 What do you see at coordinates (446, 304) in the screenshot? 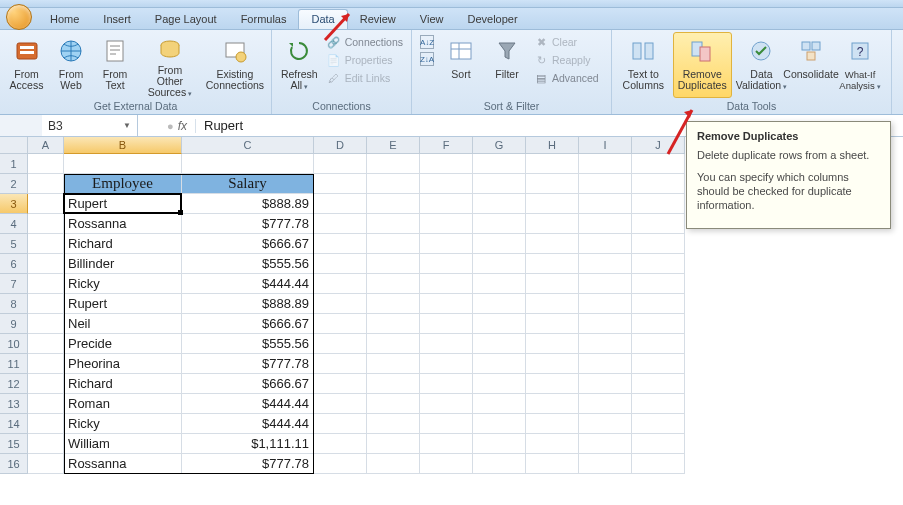
I see `cell-F8` at bounding box center [446, 304].